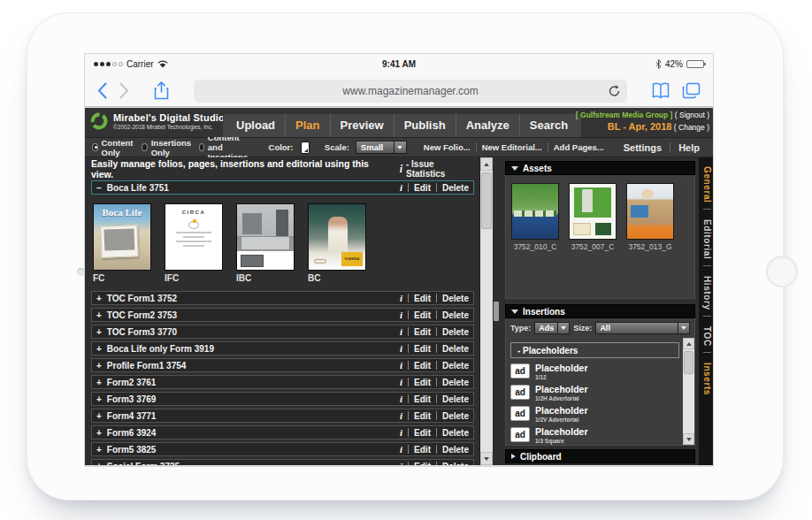 The image size is (812, 520). Describe the element at coordinates (194, 244) in the screenshot. I see `page-ifc: CIRCA IFC` at that location.